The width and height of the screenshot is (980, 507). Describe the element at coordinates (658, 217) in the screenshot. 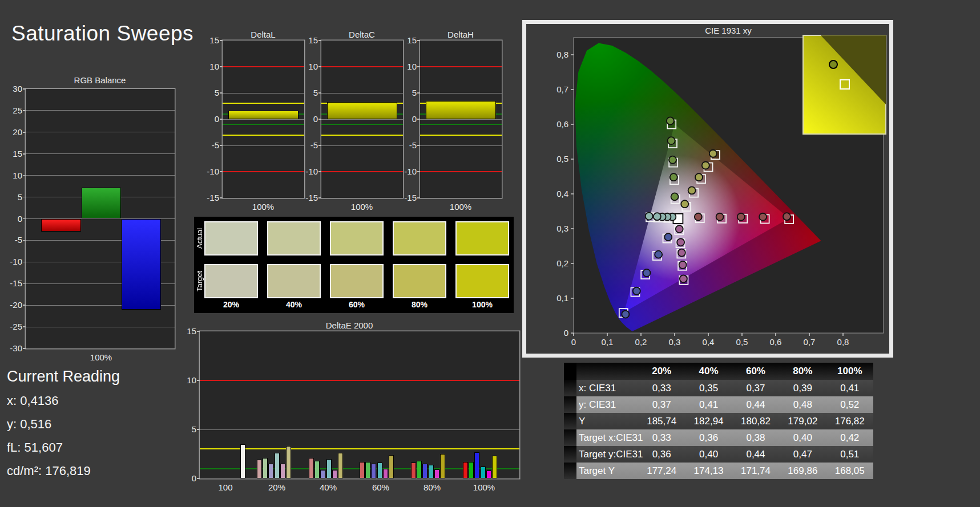

I see `cyan-measured-marker` at that location.